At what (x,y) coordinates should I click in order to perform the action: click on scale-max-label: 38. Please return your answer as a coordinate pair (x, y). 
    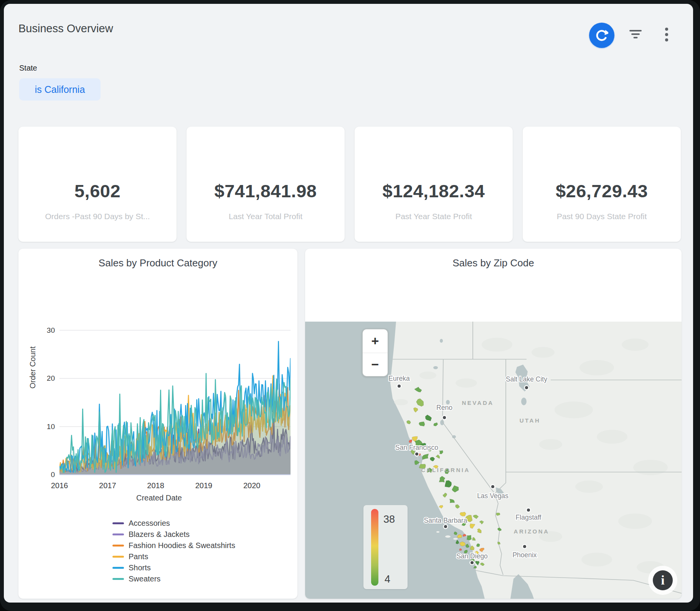
    Looking at the image, I should click on (389, 520).